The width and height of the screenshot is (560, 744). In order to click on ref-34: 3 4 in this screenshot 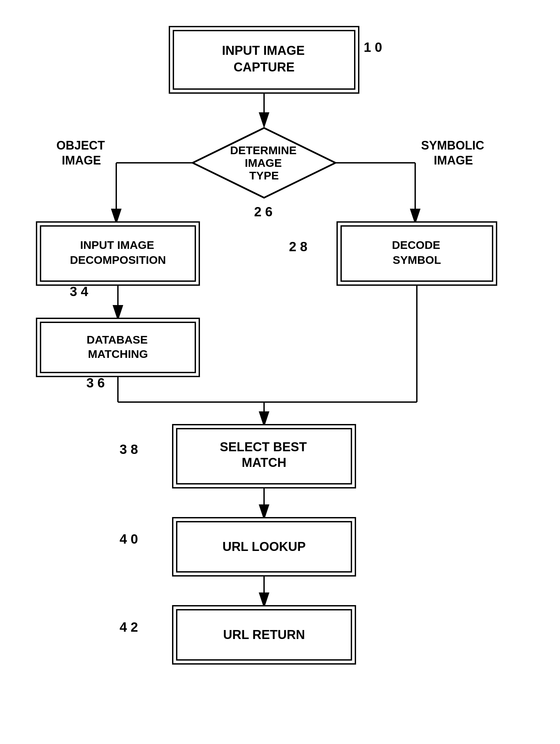, I will do `click(79, 291)`.